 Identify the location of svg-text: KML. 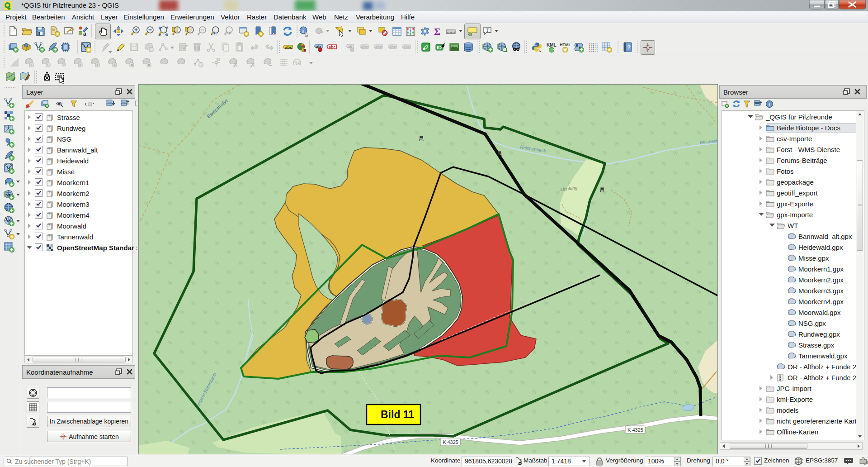
(552, 45).